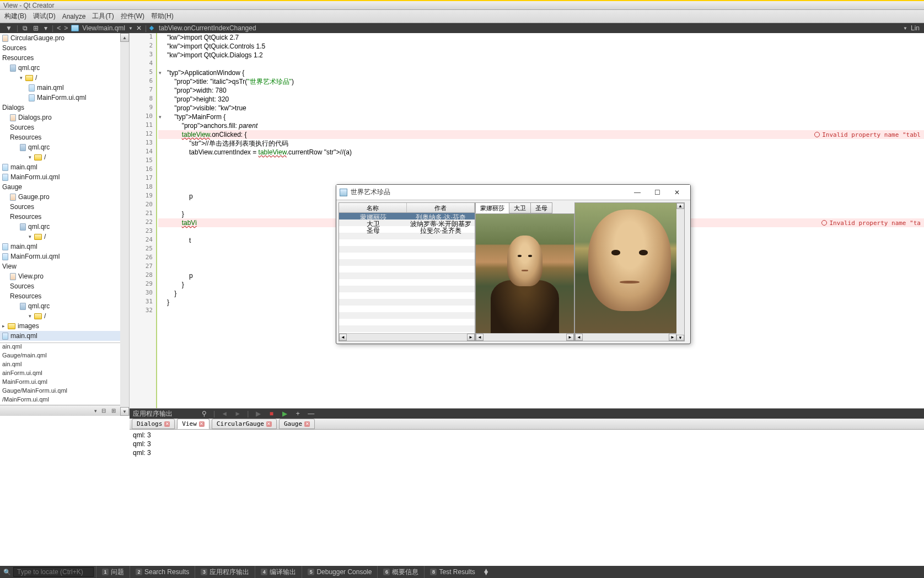 This screenshot has height=578, width=924. Describe the element at coordinates (96, 411) in the screenshot. I see `config-dropdown: ▾` at that location.